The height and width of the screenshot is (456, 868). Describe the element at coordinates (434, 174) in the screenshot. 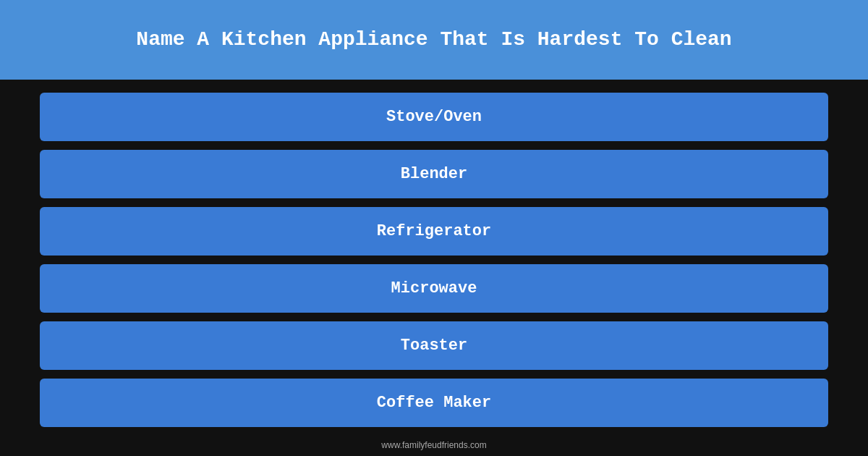

I see `answer-item-2: Blender` at that location.